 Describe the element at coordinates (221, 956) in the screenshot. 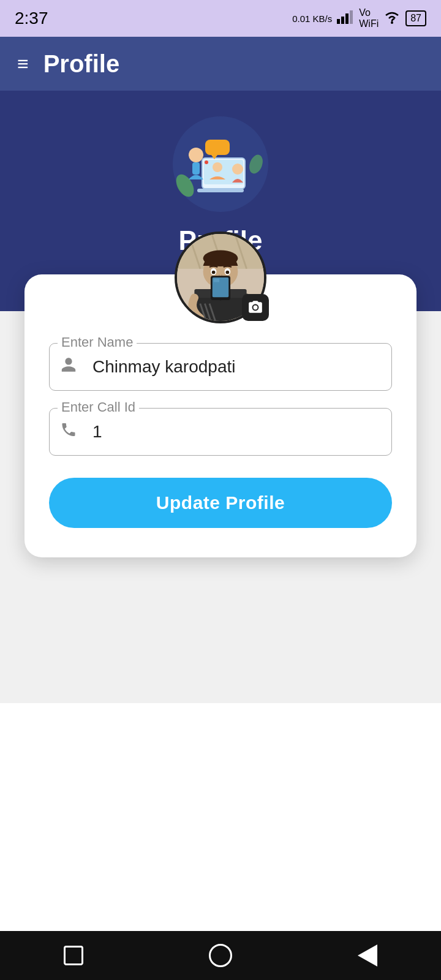

I see `nav-bar` at that location.